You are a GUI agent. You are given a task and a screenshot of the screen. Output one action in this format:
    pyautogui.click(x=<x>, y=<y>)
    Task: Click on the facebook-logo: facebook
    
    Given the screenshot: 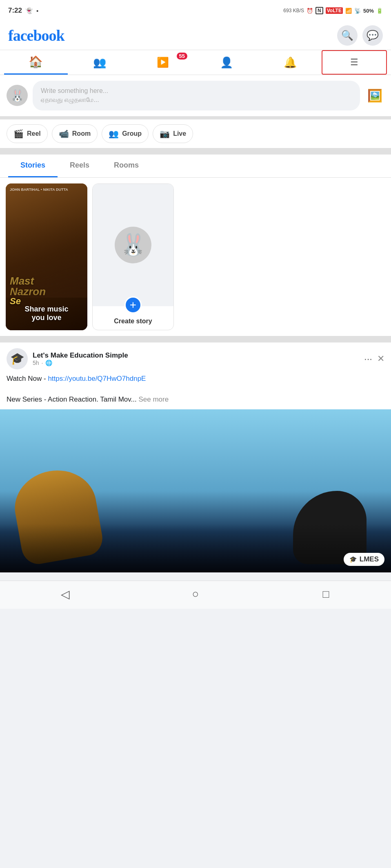 What is the action you would take?
    pyautogui.click(x=36, y=35)
    